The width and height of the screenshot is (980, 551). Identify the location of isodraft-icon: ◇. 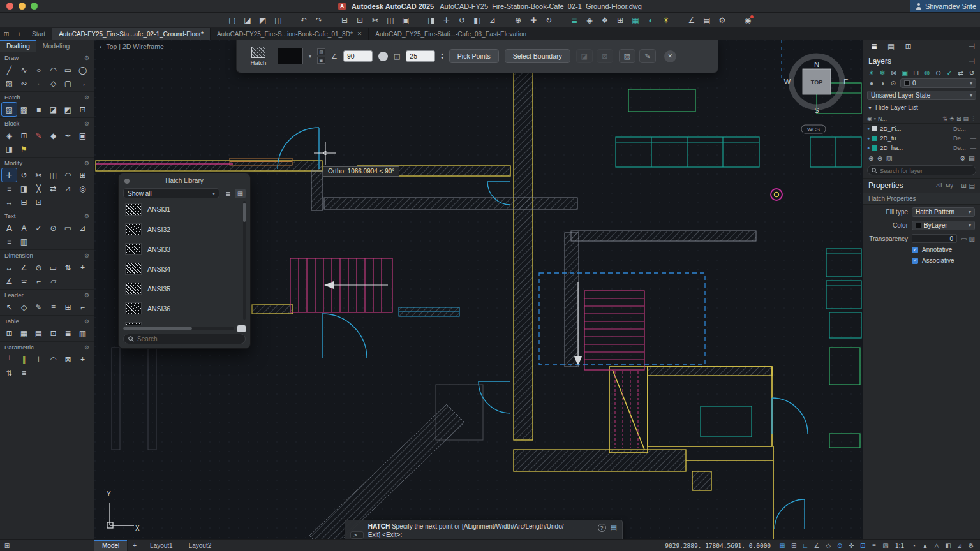
(828, 546).